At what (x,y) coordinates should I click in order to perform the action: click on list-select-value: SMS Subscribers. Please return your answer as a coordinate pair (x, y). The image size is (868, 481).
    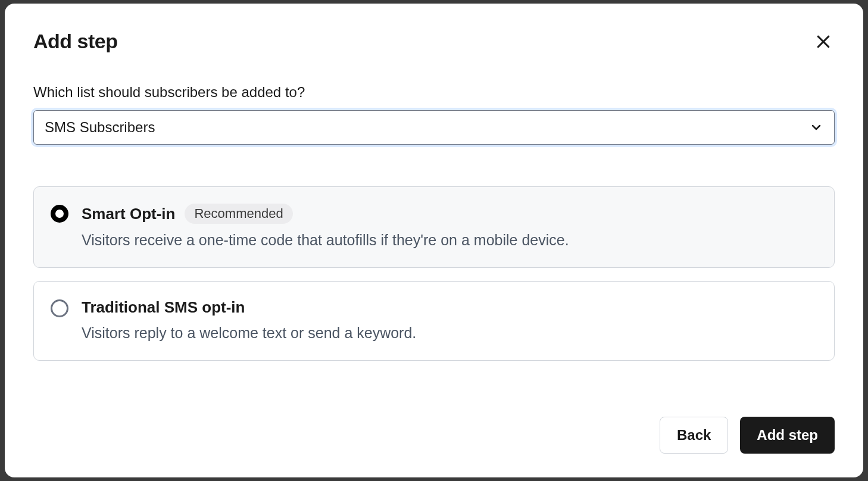
    Looking at the image, I should click on (100, 127).